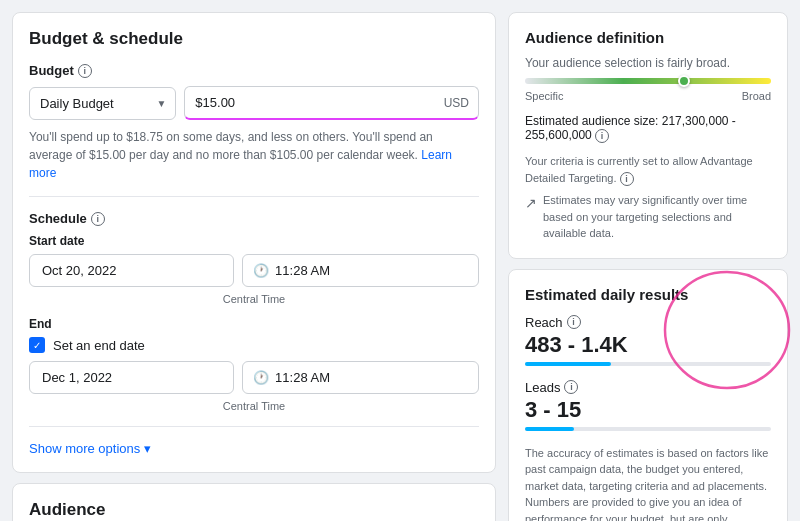 The width and height of the screenshot is (800, 521). Describe the element at coordinates (254, 299) in the screenshot. I see `start-timezone: Central Time` at that location.